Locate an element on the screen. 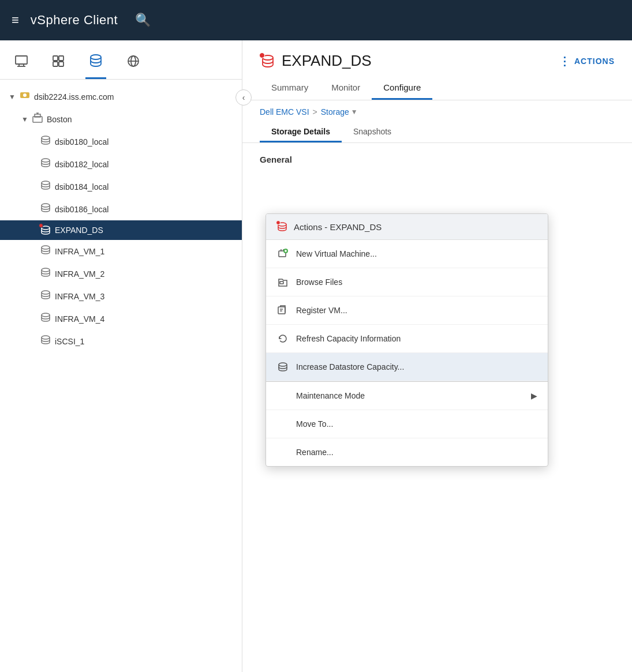 The width and height of the screenshot is (632, 672). tree-item-infra4: INFRA_VM_4 is located at coordinates (121, 318).